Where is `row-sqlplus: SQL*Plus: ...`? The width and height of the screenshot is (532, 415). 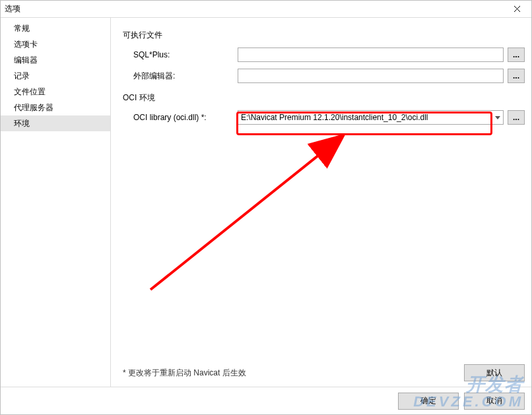 row-sqlplus: SQL*Plus: ... is located at coordinates (323, 55).